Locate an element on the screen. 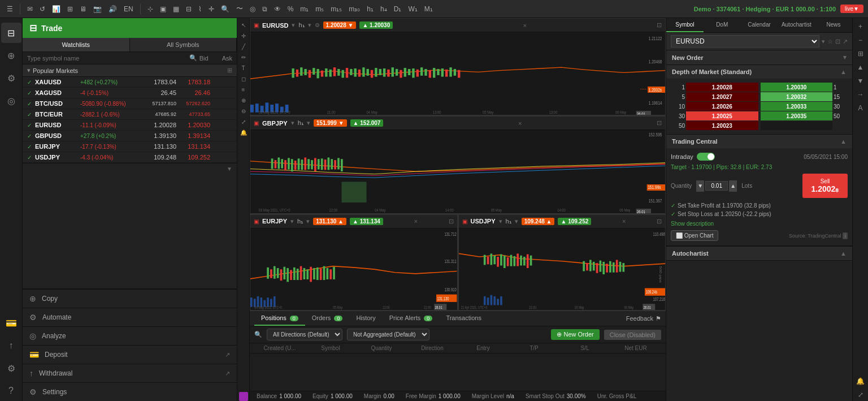 The width and height of the screenshot is (868, 401). analyze-nav-icon: ◎ is located at coordinates (11, 101).